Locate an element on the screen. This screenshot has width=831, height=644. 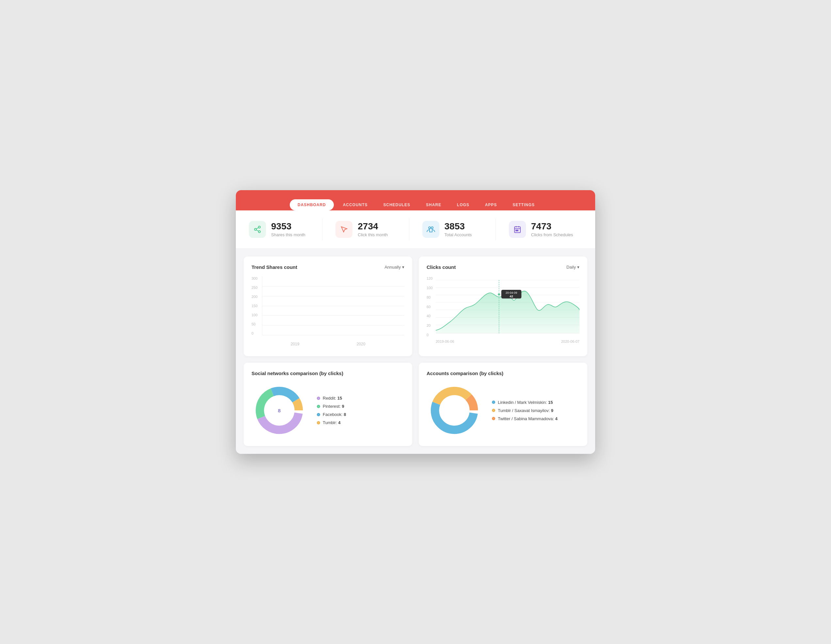
stat-schedule-clicks-label: Clicks from Schedules is located at coordinates (552, 234).